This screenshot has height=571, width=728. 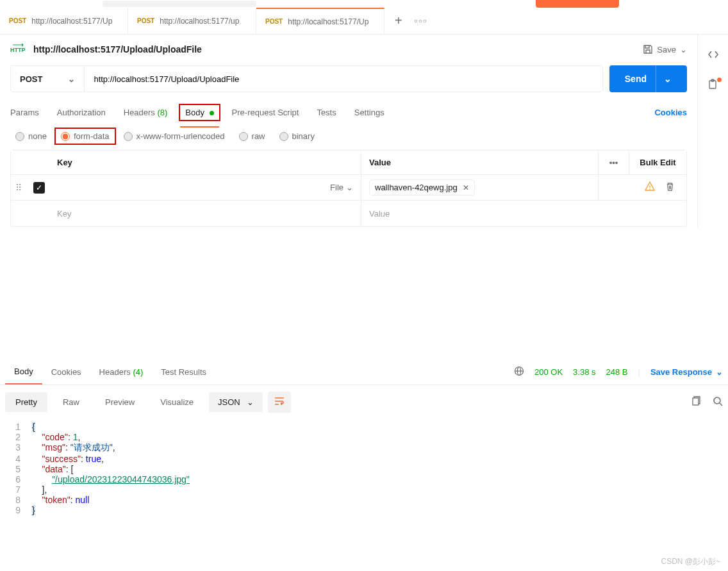 What do you see at coordinates (183, 372) in the screenshot?
I see `res-tab-test-results: Test Results` at bounding box center [183, 372].